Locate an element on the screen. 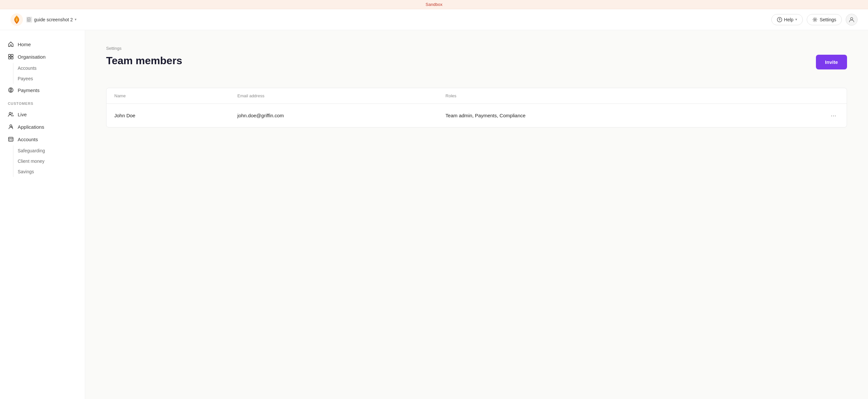  member-email: john.doe@griffin.com is located at coordinates (334, 116).